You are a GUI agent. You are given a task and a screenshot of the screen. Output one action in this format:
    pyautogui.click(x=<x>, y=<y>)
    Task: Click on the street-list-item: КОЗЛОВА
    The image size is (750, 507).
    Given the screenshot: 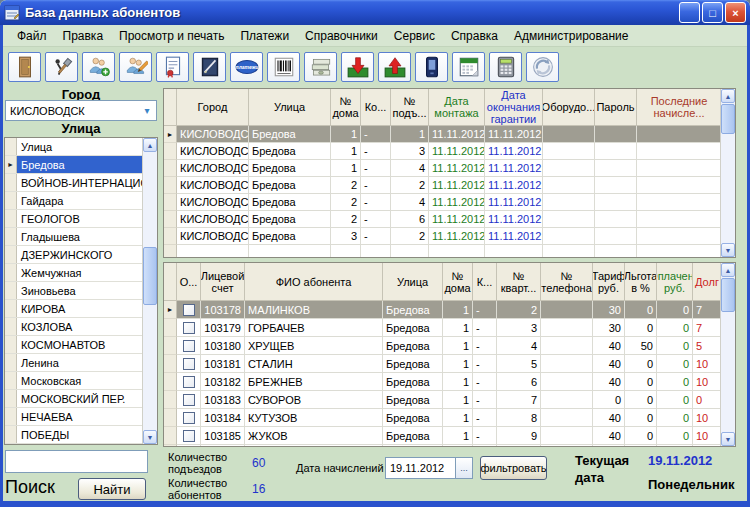 What is the action you would take?
    pyautogui.click(x=74, y=327)
    